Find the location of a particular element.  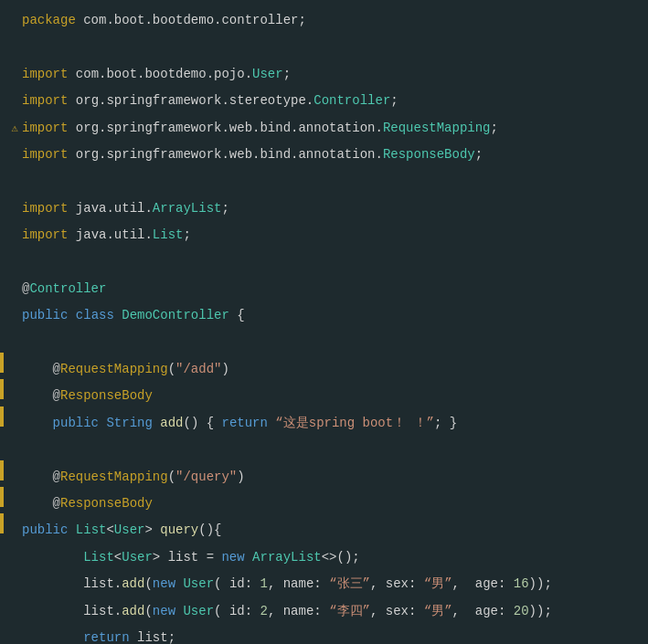

token: com.boot.bootdemo.controller; is located at coordinates (191, 20).